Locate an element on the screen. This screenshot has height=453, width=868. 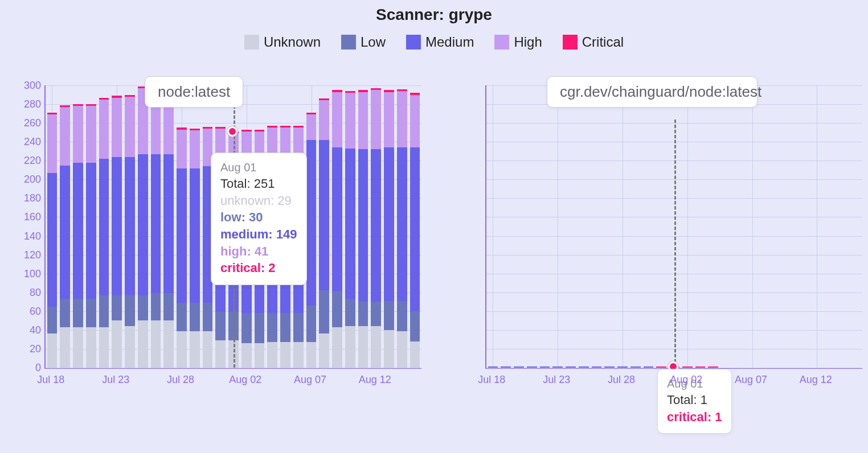
legend-item-low: Low is located at coordinates (363, 42).